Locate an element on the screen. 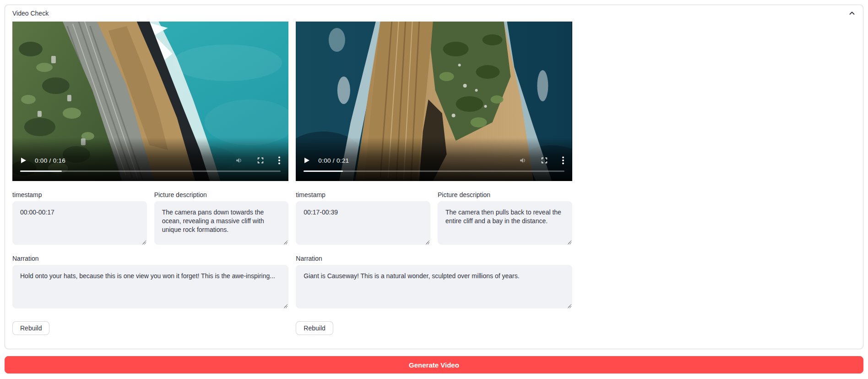 Image resolution: width=868 pixels, height=379 pixels. video-player-2: 0:00 / 0:21 is located at coordinates (434, 101).